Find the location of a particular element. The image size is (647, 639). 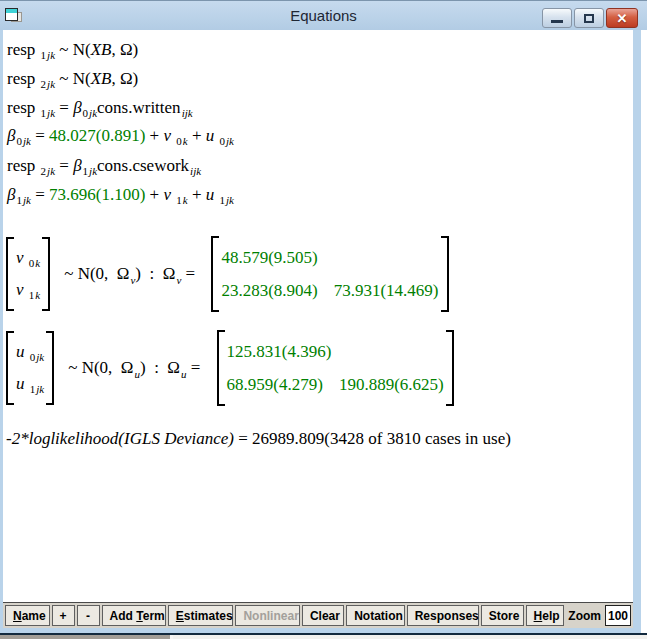

eq-token: ~ N( is located at coordinates (73, 79).